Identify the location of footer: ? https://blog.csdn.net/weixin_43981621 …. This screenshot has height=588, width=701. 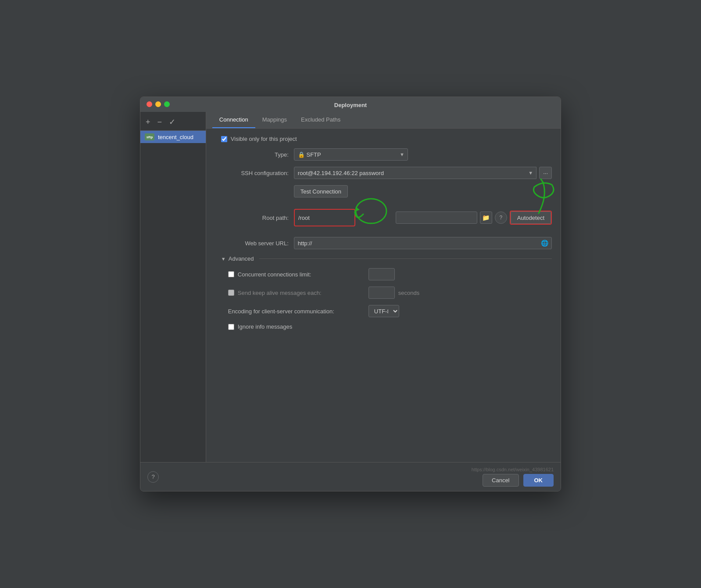
(350, 477).